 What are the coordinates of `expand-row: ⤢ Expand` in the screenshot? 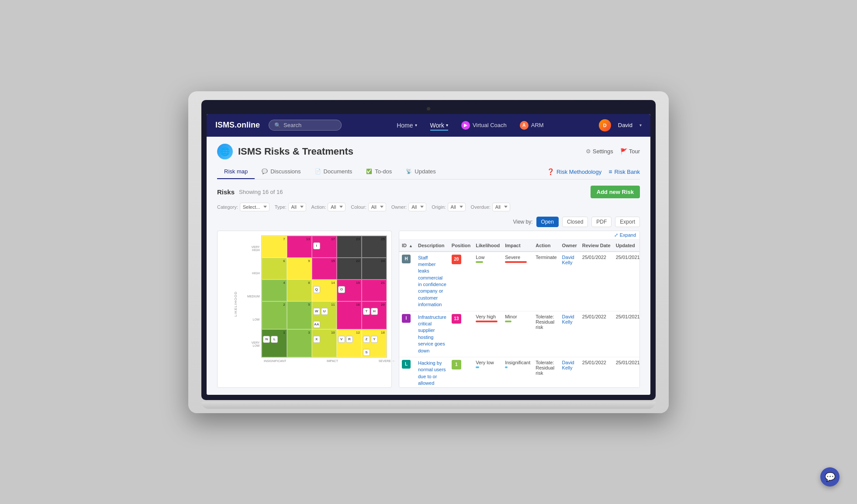 It's located at (519, 235).